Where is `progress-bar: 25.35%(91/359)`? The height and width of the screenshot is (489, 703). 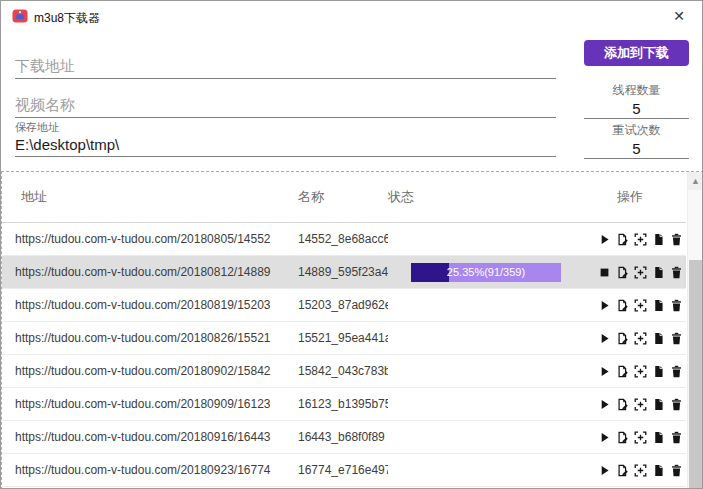 progress-bar: 25.35%(91/359) is located at coordinates (486, 272).